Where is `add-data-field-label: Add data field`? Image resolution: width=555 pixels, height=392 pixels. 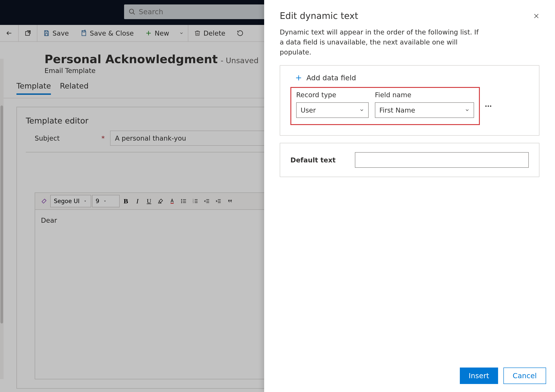 add-data-field-label: Add data field is located at coordinates (331, 78).